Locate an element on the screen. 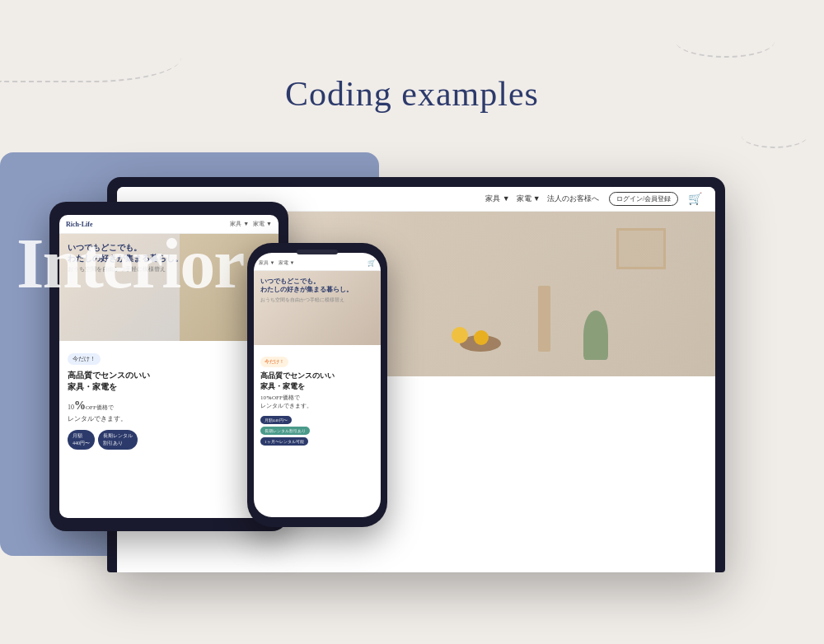 The image size is (824, 644). phone-frame: 家具 ▼ 家電 ▼ 🛒 いつでもどこでも。 わたしの好きが集まる暮らし。 おうち… is located at coordinates (317, 385).